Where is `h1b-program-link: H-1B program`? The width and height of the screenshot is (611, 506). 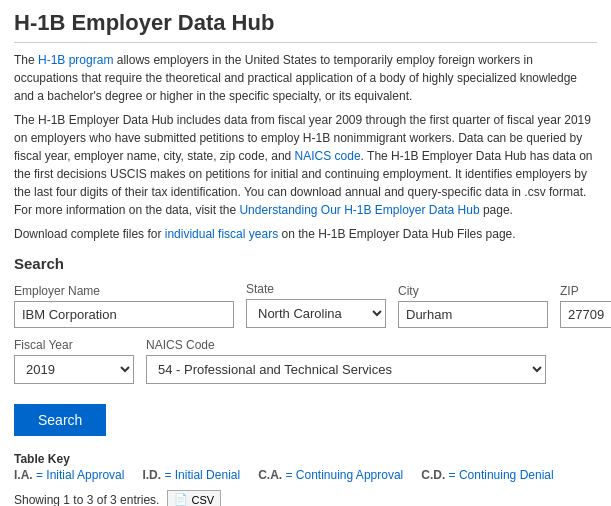
h1b-program-link: H-1B program is located at coordinates (76, 60).